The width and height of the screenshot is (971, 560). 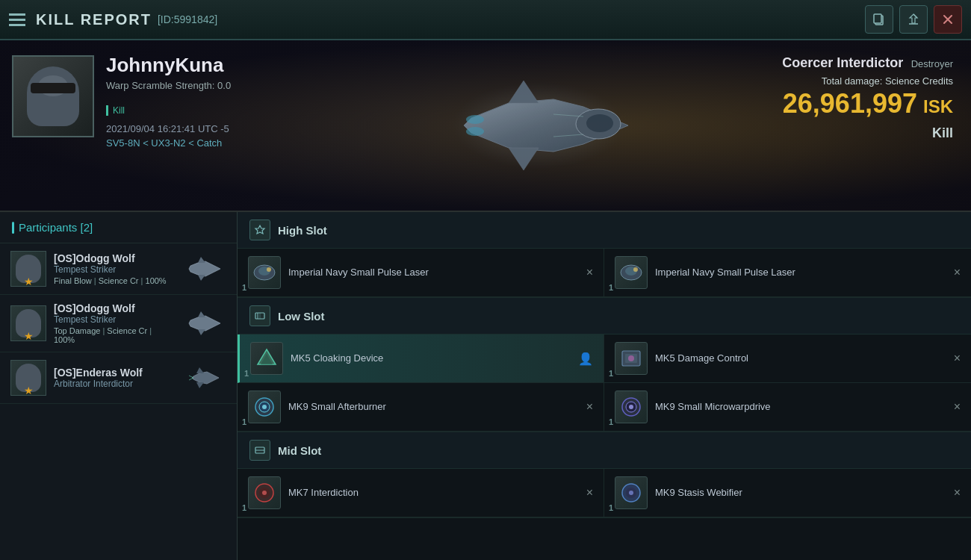 What do you see at coordinates (938, 107) in the screenshot?
I see `currency-label: ISK` at bounding box center [938, 107].